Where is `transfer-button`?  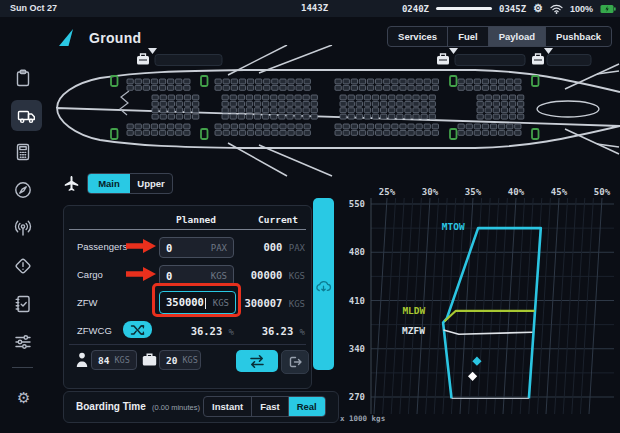 transfer-button is located at coordinates (257, 361).